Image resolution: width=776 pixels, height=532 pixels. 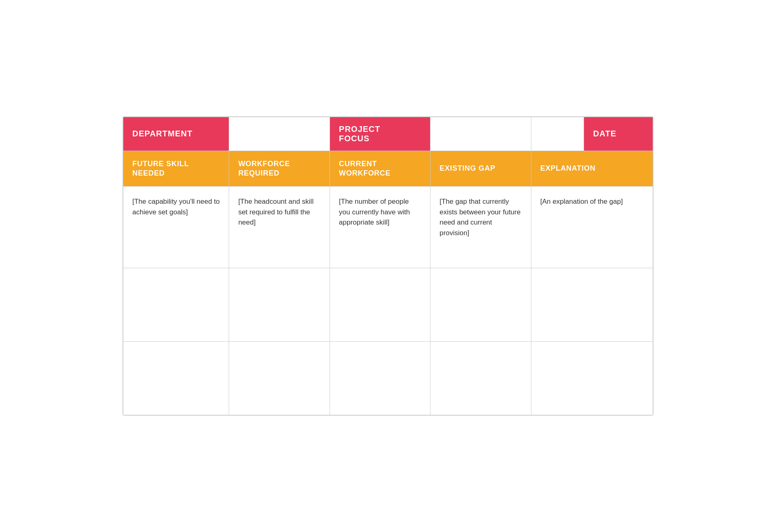 What do you see at coordinates (380, 169) in the screenshot?
I see `subheader-current-workforce: CURRENTWORKFORCE` at bounding box center [380, 169].